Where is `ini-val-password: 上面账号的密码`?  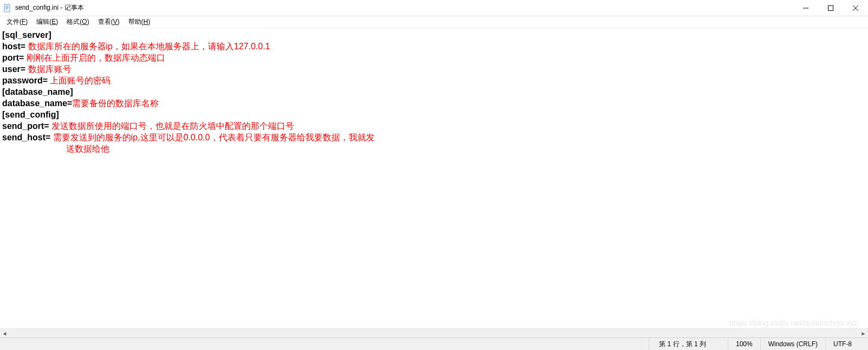
ini-val-password: 上面账号的密码 is located at coordinates (80, 80).